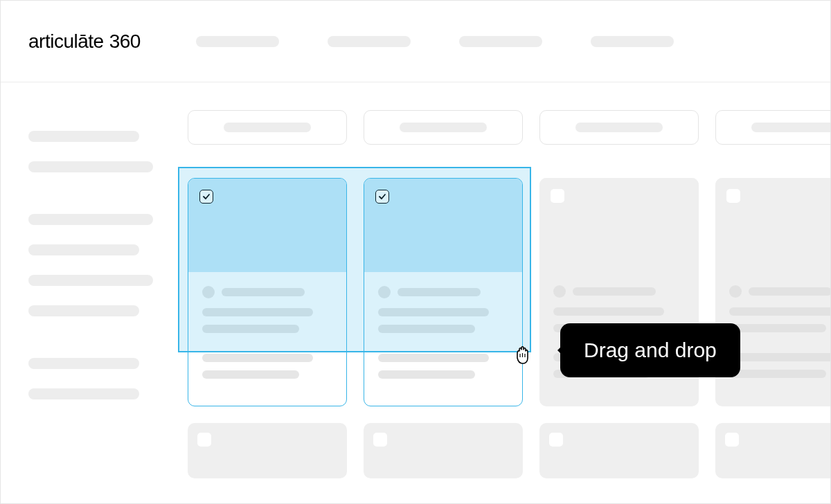 The image size is (831, 504). Describe the element at coordinates (125, 42) in the screenshot. I see `brand-suffix: 360` at that location.